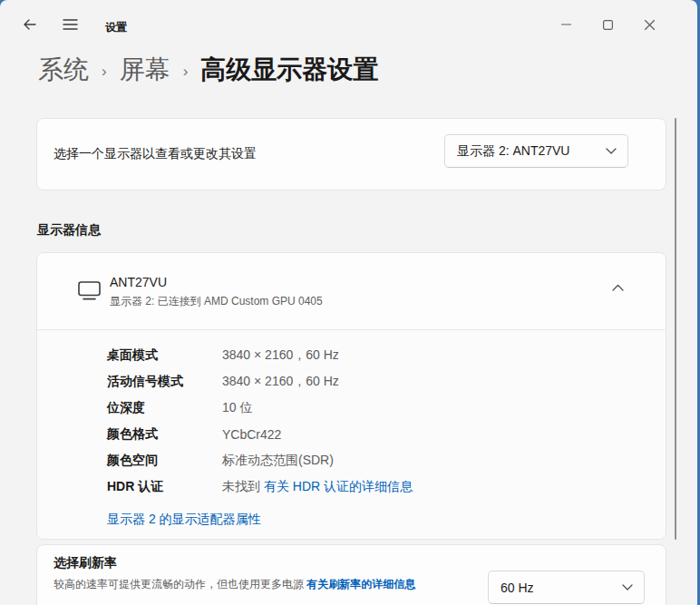 The image size is (700, 605). Describe the element at coordinates (89, 290) in the screenshot. I see `monitor-icon` at that location.